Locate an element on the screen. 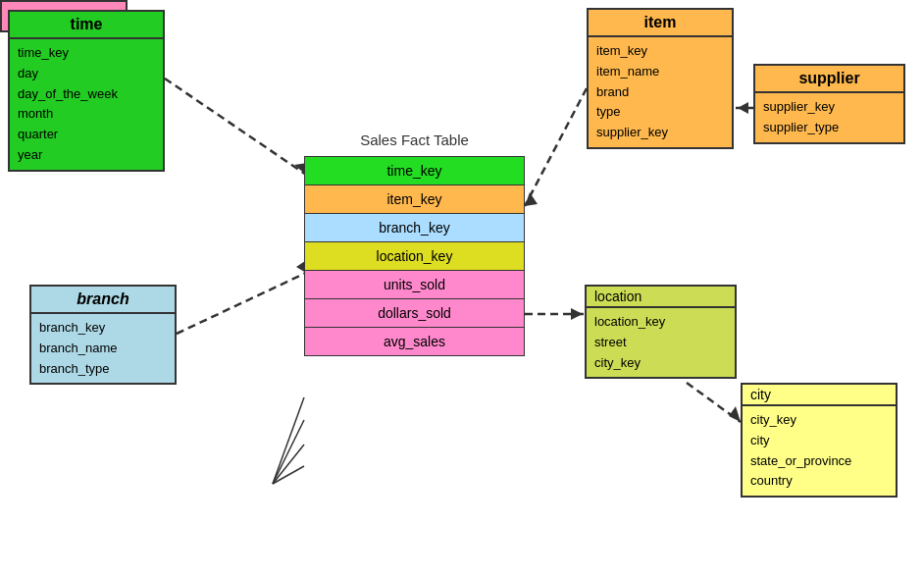 The image size is (924, 578). supplier-entity: supplier supplier_key supplier_type is located at coordinates (830, 104).